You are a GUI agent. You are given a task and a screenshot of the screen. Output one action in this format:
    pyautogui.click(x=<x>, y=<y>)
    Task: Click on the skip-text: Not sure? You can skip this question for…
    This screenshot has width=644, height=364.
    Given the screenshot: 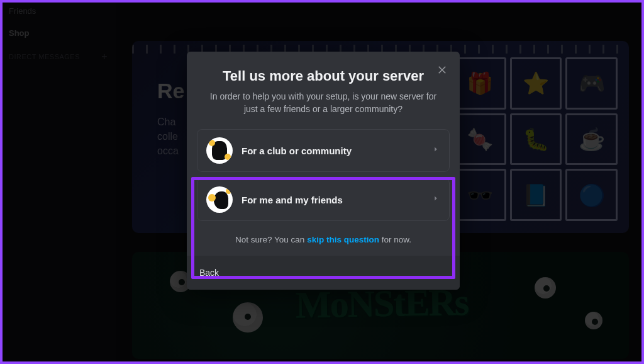 What is the action you would take?
    pyautogui.click(x=323, y=241)
    